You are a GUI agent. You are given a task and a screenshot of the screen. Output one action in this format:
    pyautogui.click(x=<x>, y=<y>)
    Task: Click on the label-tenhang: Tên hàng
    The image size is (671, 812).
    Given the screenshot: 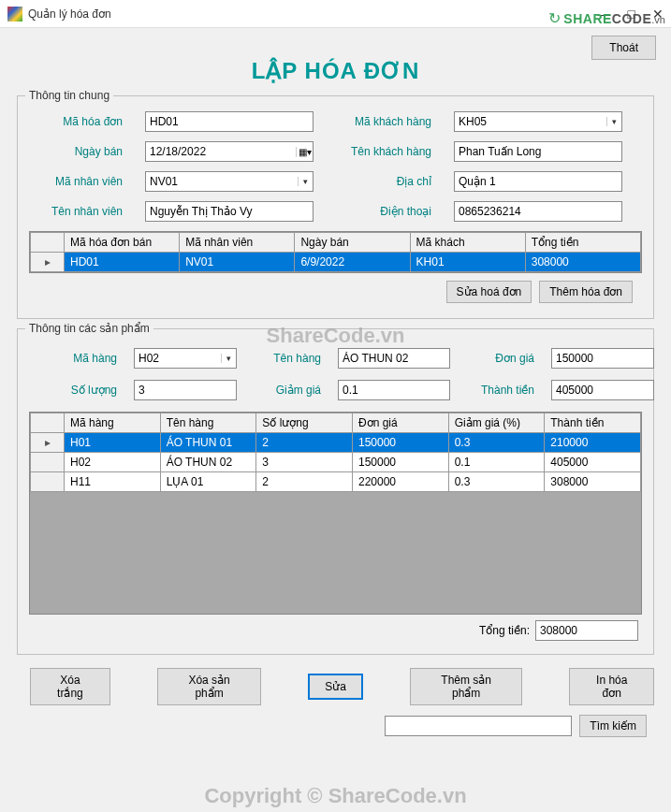 What is the action you would take?
    pyautogui.click(x=287, y=358)
    